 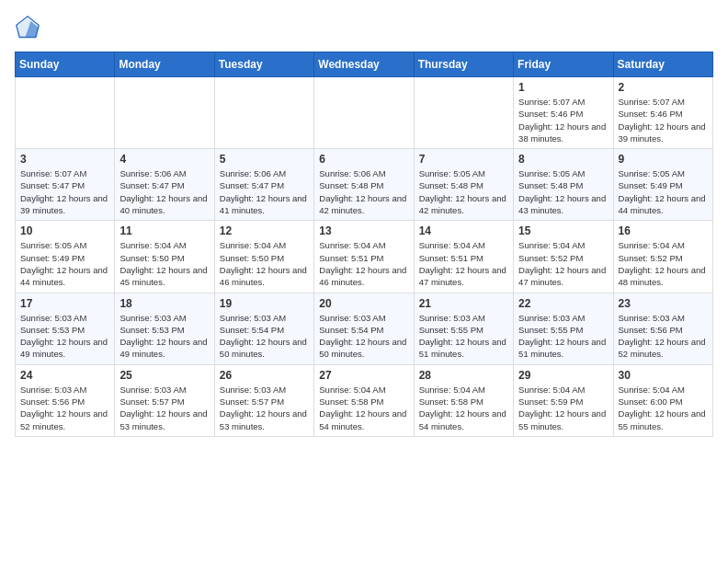 What do you see at coordinates (364, 328) in the screenshot?
I see `calendar-week-4: 17 Sunrise: 5:03 AM Sunset: 5:53 PM Dayl…` at bounding box center [364, 328].